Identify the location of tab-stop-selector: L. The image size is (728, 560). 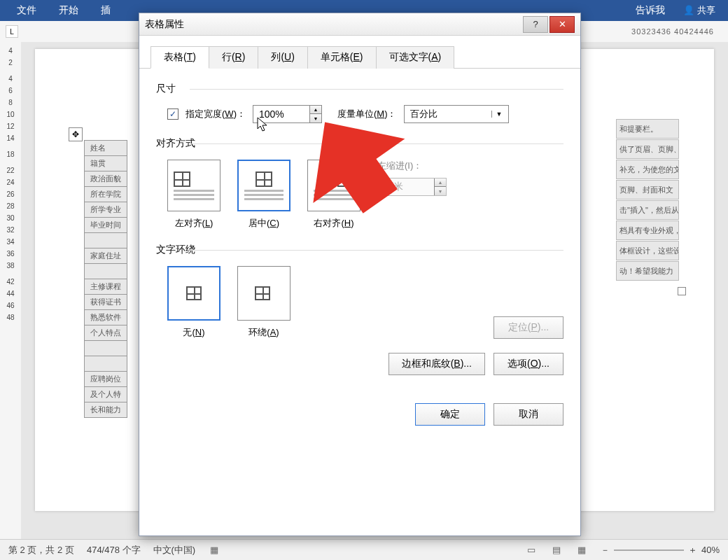
(12, 31).